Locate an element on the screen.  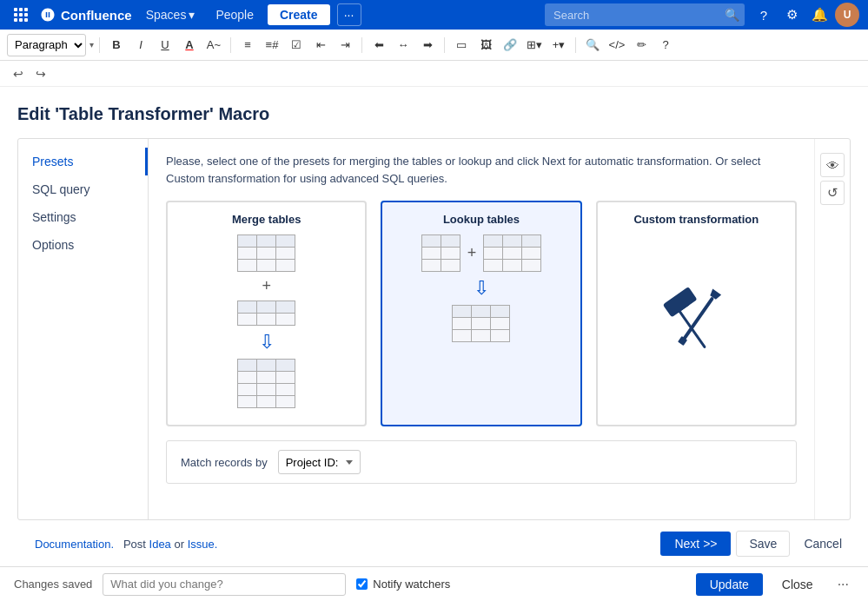
right-icons-panel: 👁 ↺ is located at coordinates (832, 329).